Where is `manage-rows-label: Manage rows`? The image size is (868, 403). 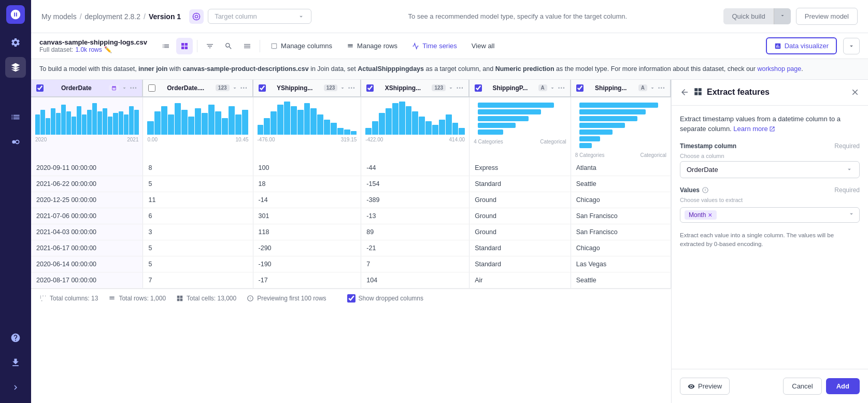 manage-rows-label: Manage rows is located at coordinates (377, 46).